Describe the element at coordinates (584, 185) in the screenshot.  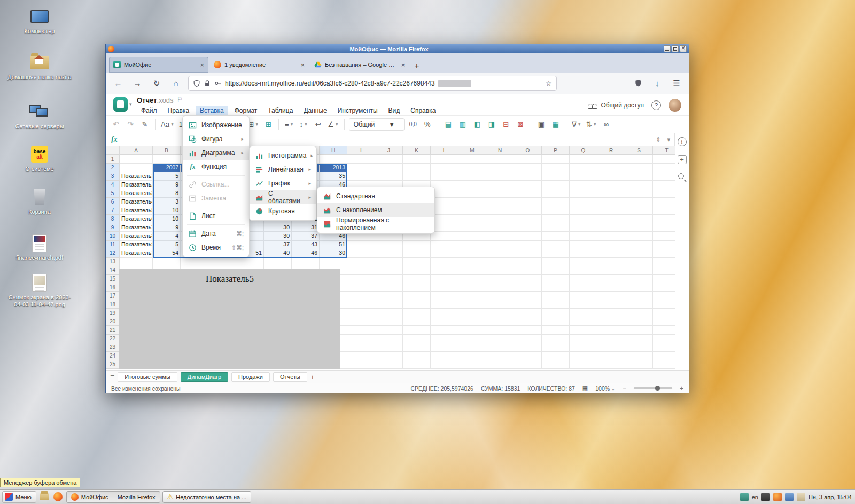
I see `cell-Q4` at that location.